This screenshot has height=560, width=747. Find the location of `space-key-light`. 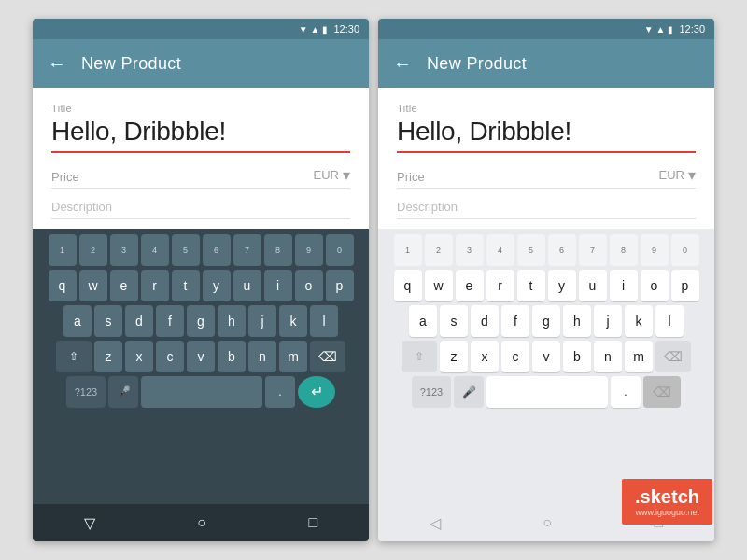

space-key-light is located at coordinates (547, 392).